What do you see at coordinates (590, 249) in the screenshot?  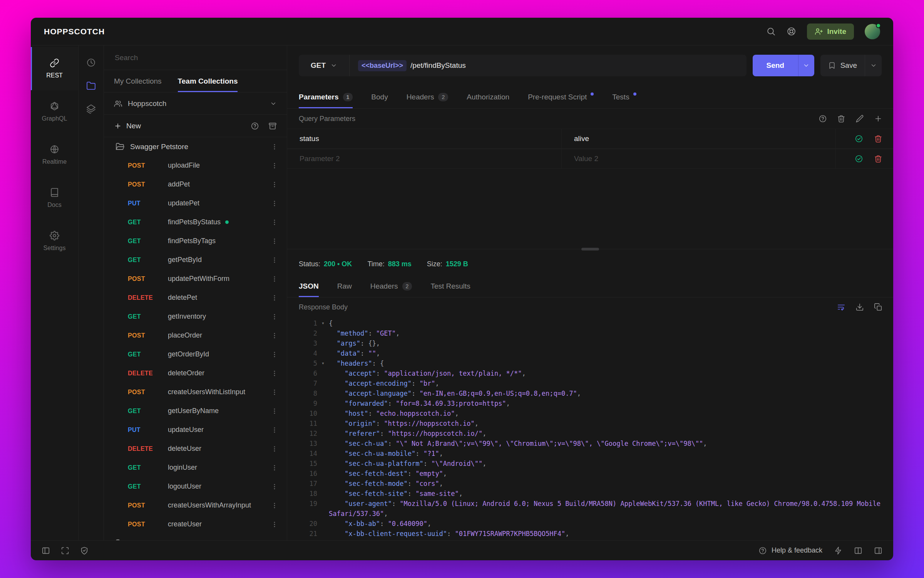 I see `resize-handle` at bounding box center [590, 249].